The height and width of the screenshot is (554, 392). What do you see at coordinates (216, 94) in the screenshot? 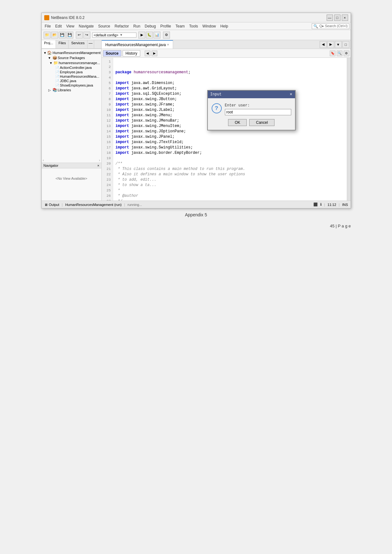
I see `dialog-title-label: Input` at bounding box center [216, 94].